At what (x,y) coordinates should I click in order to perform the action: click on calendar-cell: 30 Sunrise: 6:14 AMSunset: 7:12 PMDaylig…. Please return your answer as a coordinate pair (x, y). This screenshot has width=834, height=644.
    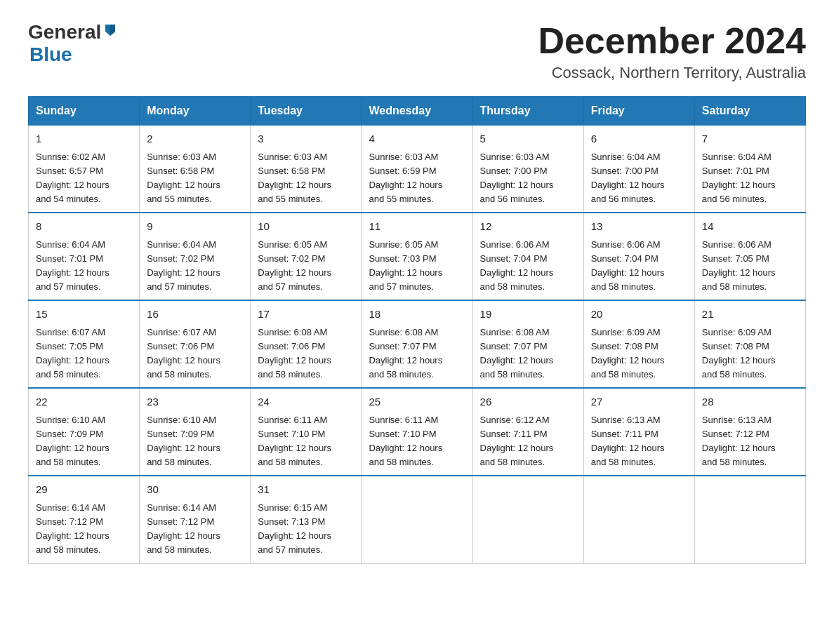
    Looking at the image, I should click on (195, 519).